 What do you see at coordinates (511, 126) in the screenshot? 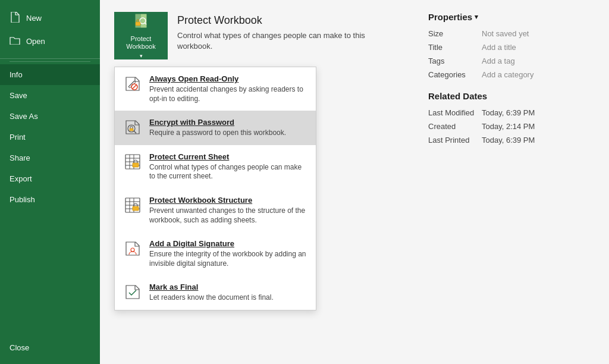
I see `date-row-created: Created Today, 2:14 PM` at bounding box center [511, 126].